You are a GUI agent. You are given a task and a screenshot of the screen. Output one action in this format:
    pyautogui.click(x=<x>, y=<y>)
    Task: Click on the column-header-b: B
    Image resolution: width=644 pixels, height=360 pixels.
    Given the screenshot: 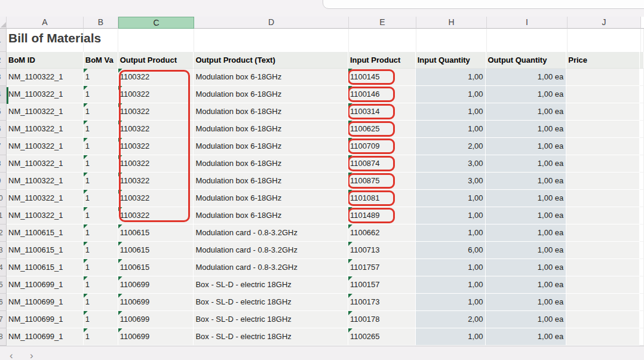 What is the action you would take?
    pyautogui.click(x=101, y=23)
    